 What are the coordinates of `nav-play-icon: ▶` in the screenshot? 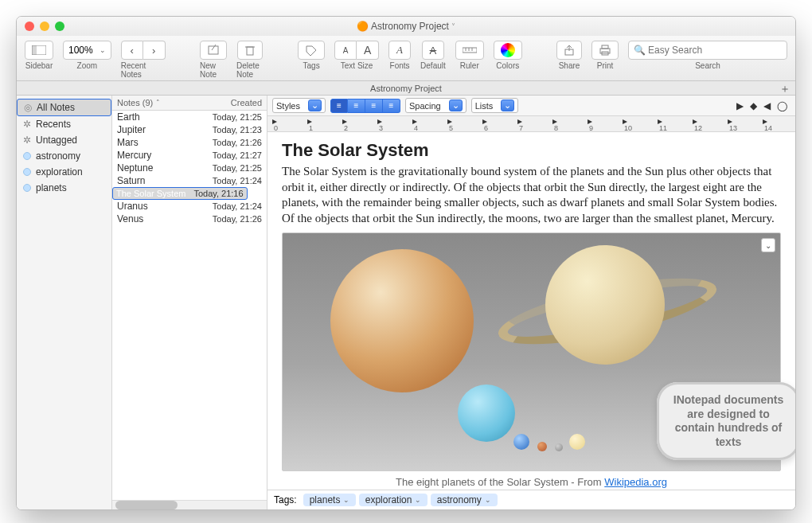 It's located at (740, 106).